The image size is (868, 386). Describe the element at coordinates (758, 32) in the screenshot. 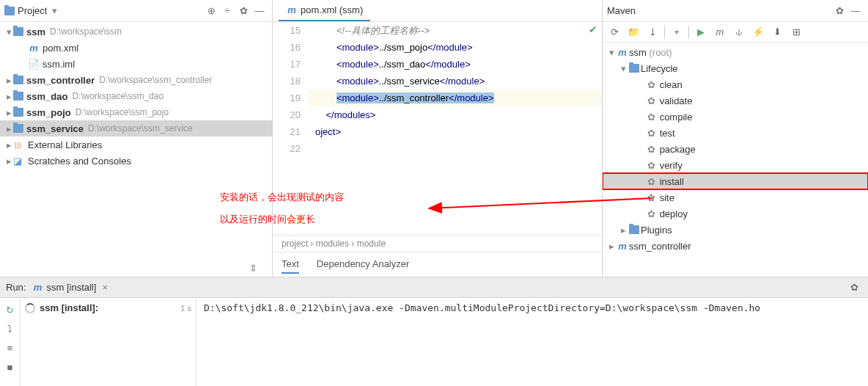

I see `skip-tests-icon: ⚡` at that location.